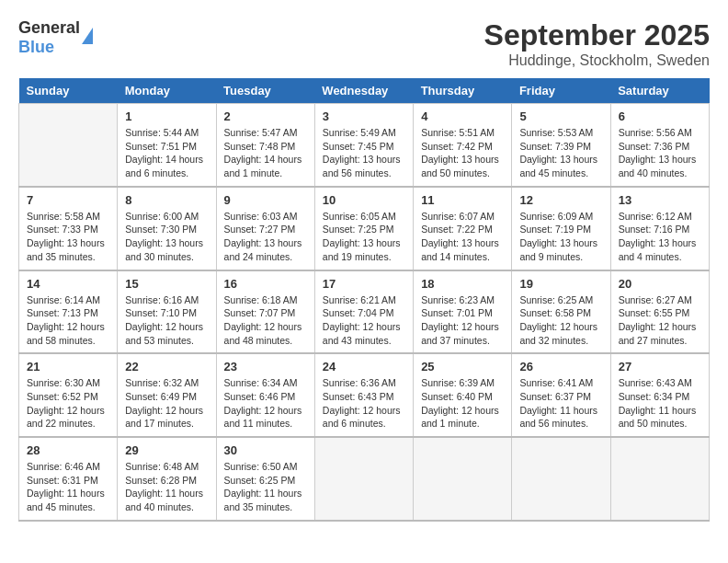  What do you see at coordinates (266, 488) in the screenshot?
I see `day-info: Sunrise: 6:50 AMSunset: 6:25 PMDaylight:…` at bounding box center [266, 488].